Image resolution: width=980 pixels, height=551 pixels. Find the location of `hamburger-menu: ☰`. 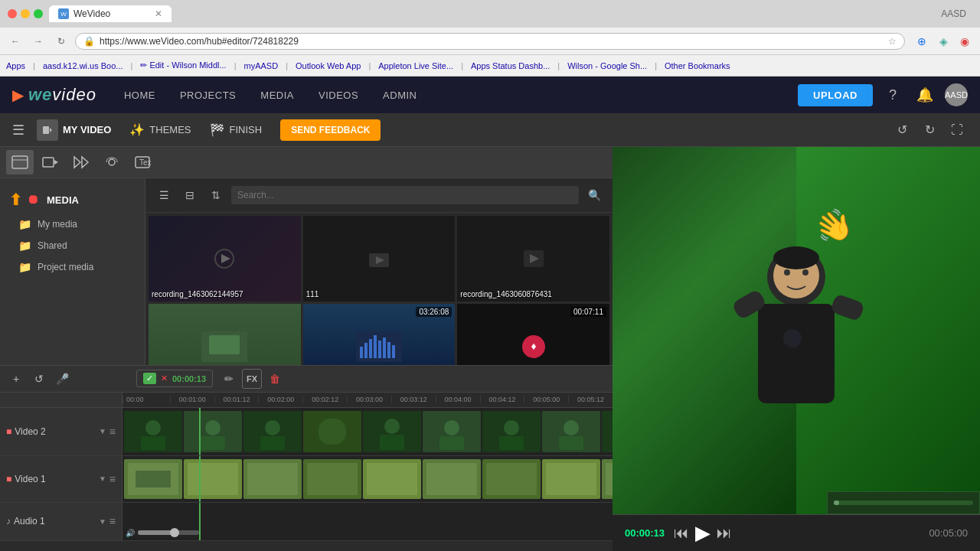

hamburger-menu: ☰ is located at coordinates (18, 130).